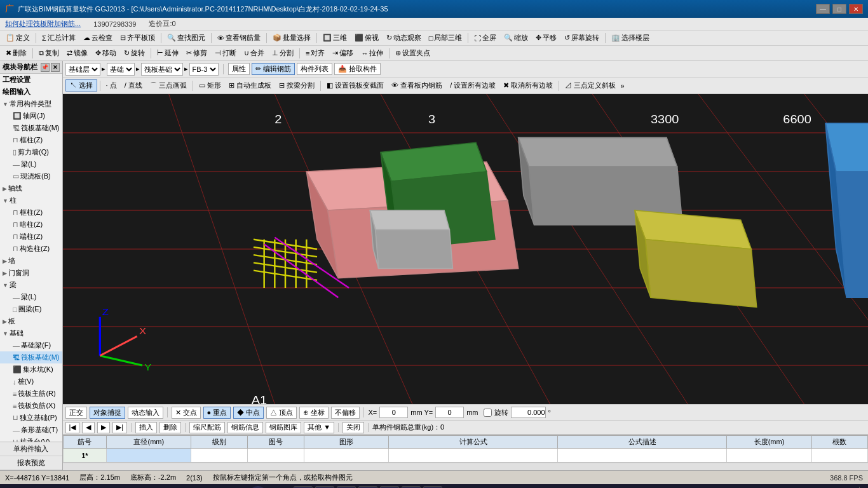 The height and width of the screenshot is (488, 868). Describe the element at coordinates (58, 38) in the screenshot. I see `toolbar-calc: Σ 汇总计算` at that location.